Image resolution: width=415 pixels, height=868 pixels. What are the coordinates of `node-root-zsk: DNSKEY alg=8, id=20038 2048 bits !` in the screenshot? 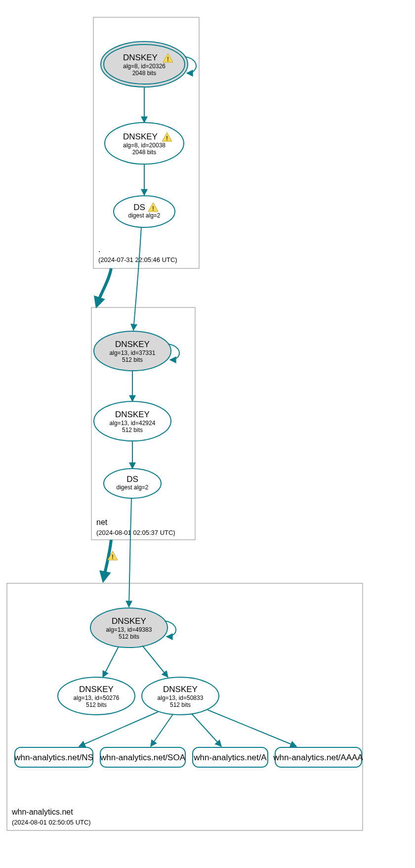 It's located at (144, 143).